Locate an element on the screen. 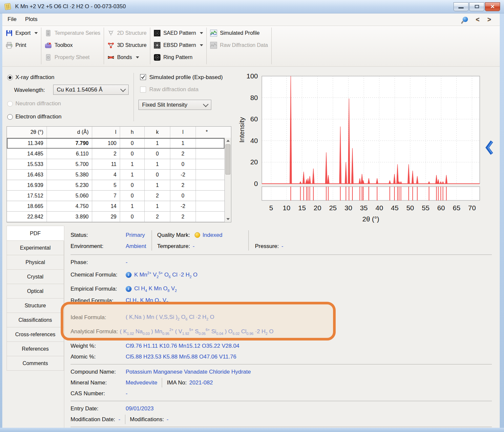 Image resolution: width=504 pixels, height=432 pixels. print-button: Print is located at coordinates (22, 45).